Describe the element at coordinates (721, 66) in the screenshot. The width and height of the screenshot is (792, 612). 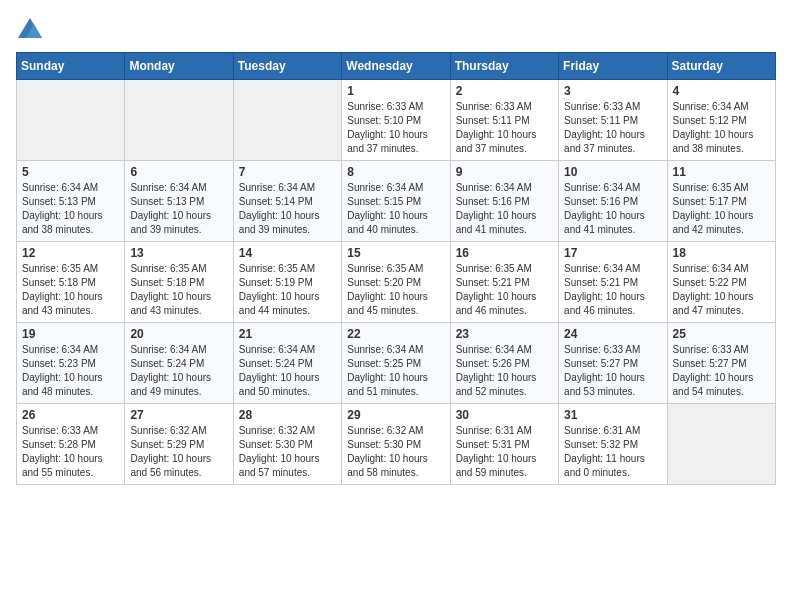
I see `day-header-saturday: Saturday` at that location.